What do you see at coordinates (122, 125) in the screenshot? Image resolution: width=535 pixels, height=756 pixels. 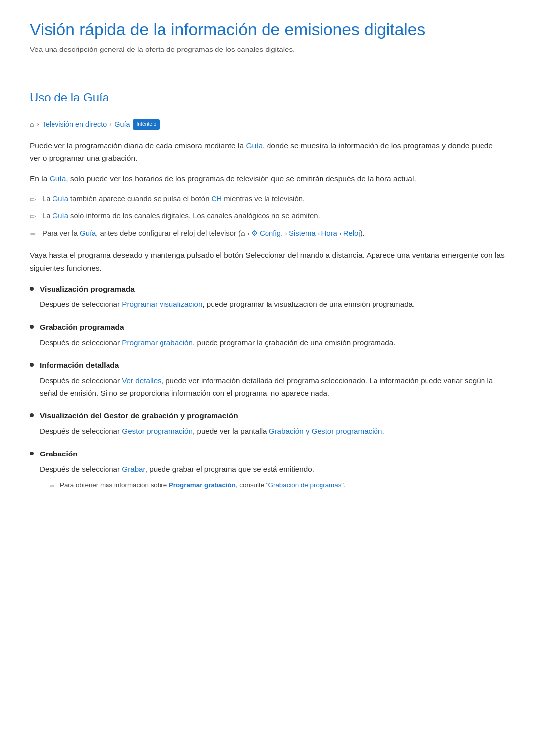 I see `breadcrumb-guia: Guía` at bounding box center [122, 125].